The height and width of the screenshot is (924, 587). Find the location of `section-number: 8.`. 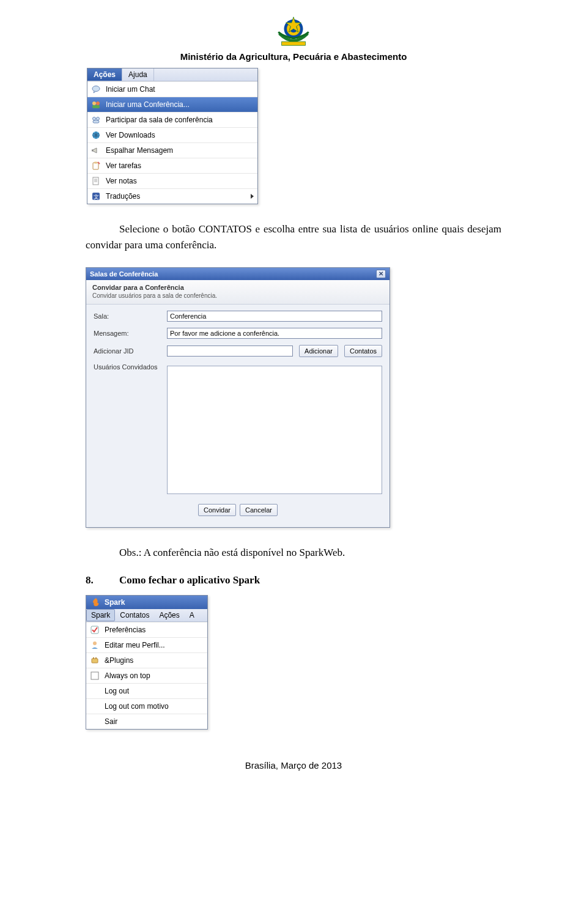

section-number: 8. is located at coordinates (103, 580).